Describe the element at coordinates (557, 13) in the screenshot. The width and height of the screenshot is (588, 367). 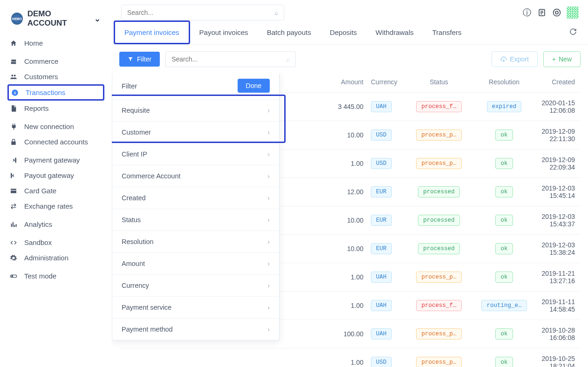
I see `help-icon` at that location.